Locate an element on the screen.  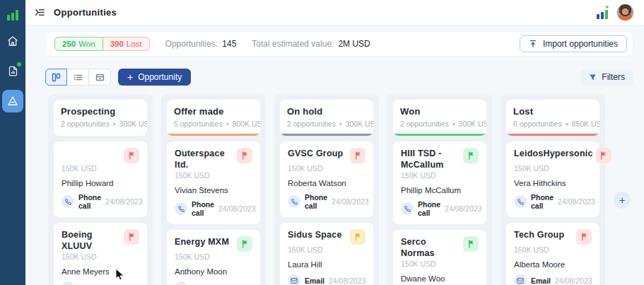
card-title: GVSC Group is located at coordinates (317, 153).